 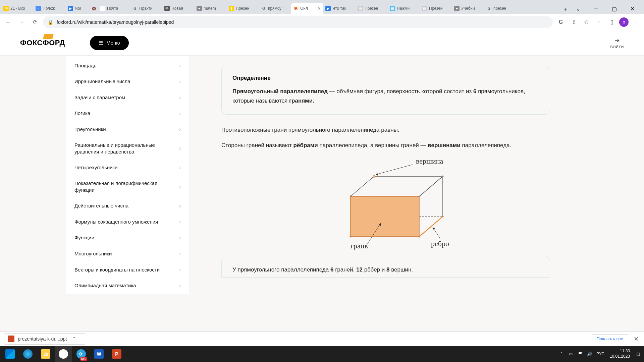 What do you see at coordinates (8, 22) in the screenshot?
I see `back-button: ←` at bounding box center [8, 22].